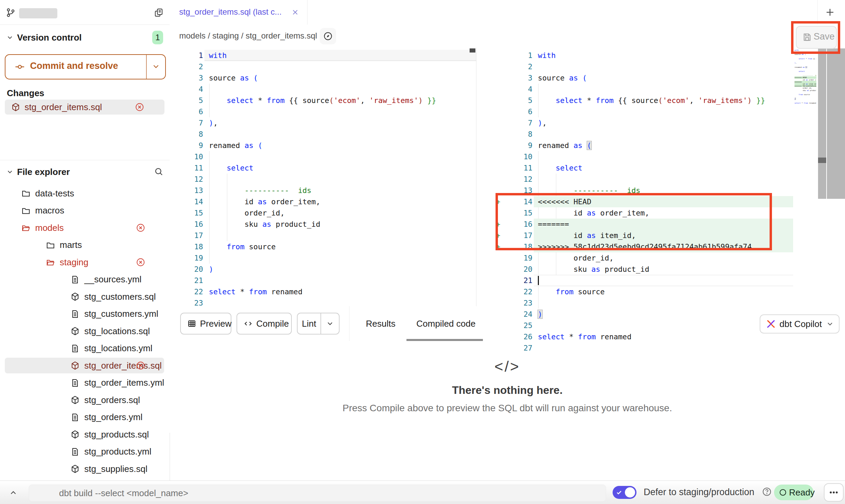 The height and width of the screenshot is (504, 845). Describe the element at coordinates (85, 107) in the screenshot. I see `changed-file-item: stg_order_items.sql` at that location.